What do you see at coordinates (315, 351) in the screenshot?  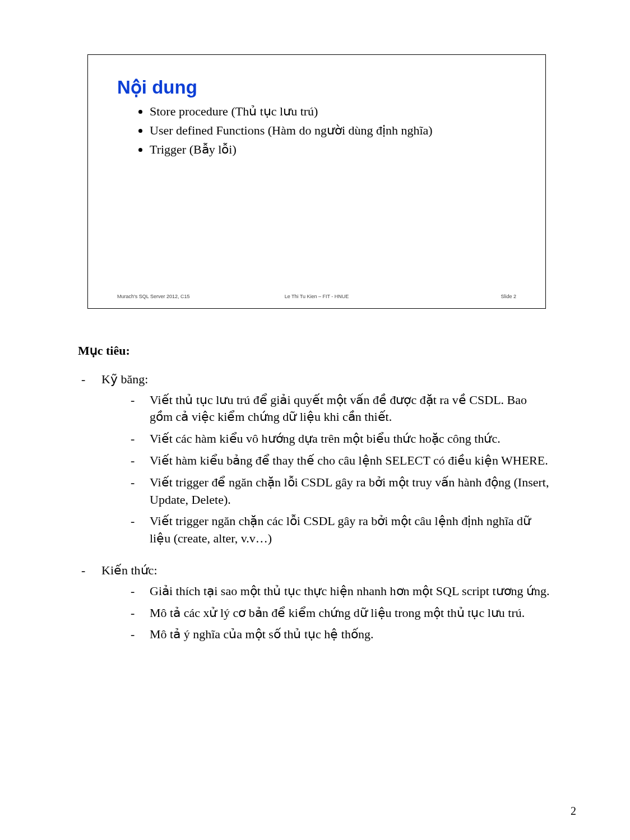 I see `section-heading: Mục tiêu:` at bounding box center [315, 351].